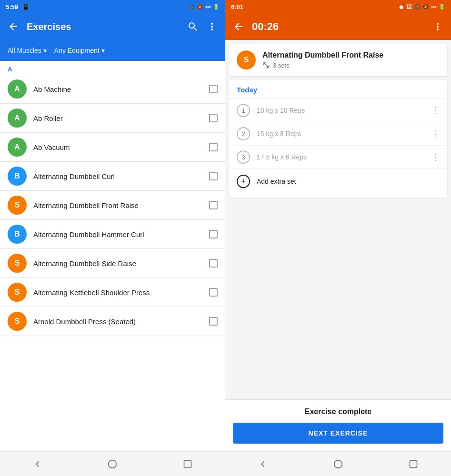  I want to click on set-detail-1: 10 kg x 10 Reps, so click(341, 110).